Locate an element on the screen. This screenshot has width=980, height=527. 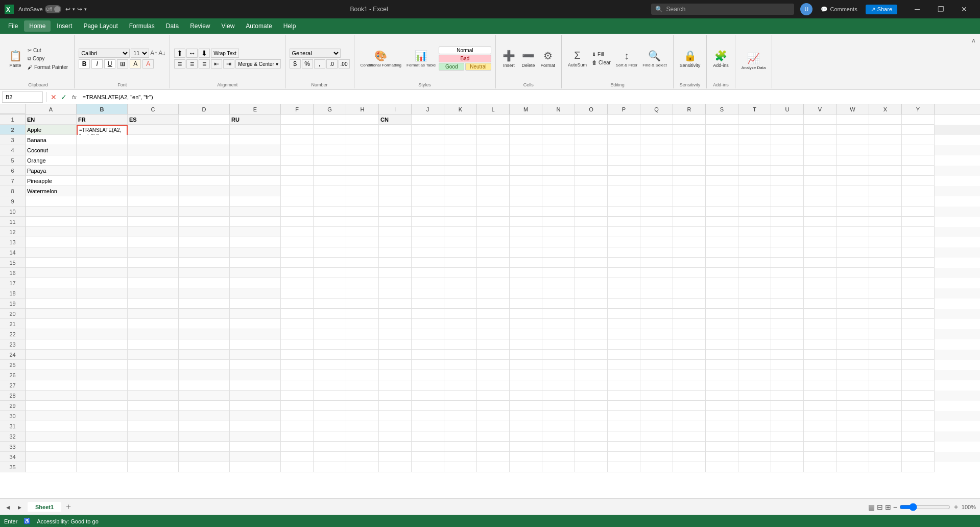
col-header-B: B is located at coordinates (102, 109).